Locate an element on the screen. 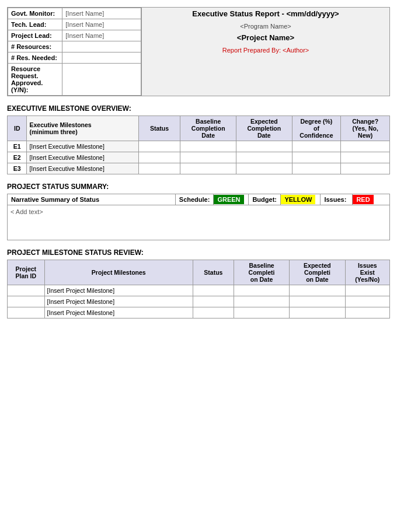  exec-row-id: E1 is located at coordinates (18, 147).